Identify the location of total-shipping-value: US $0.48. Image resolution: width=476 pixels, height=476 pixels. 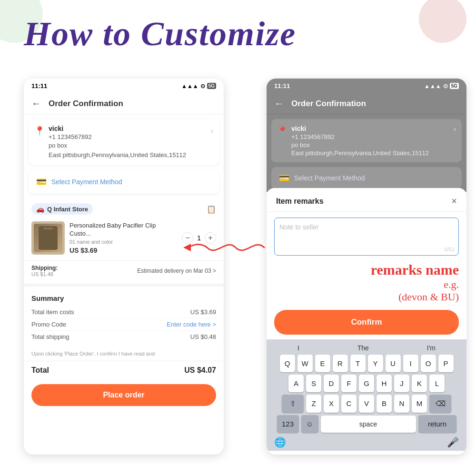
(203, 337).